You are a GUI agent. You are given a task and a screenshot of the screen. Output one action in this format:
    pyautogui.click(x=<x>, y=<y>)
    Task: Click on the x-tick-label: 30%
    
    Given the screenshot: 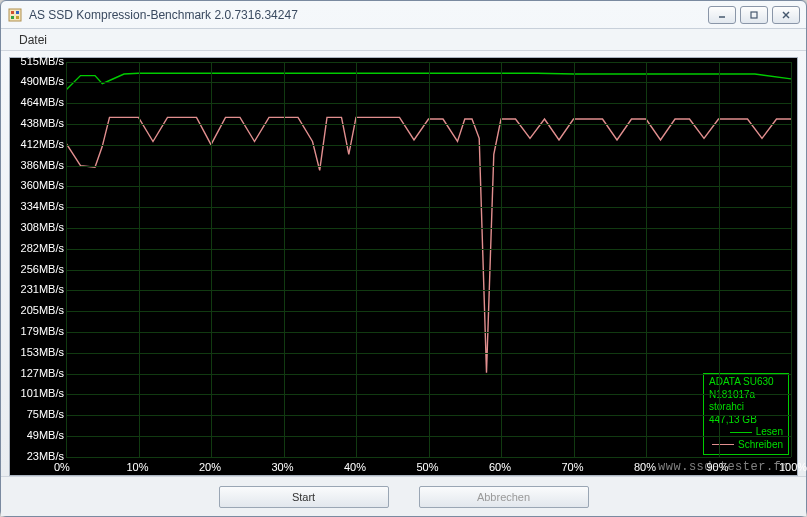 What is the action you would take?
    pyautogui.click(x=283, y=467)
    